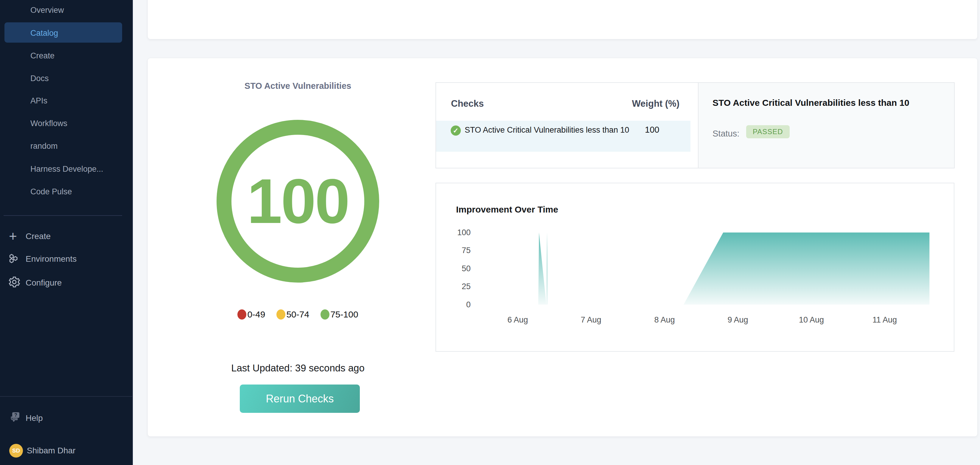  Describe the element at coordinates (811, 320) in the screenshot. I see `xtick-10aug: 10 Aug` at that location.